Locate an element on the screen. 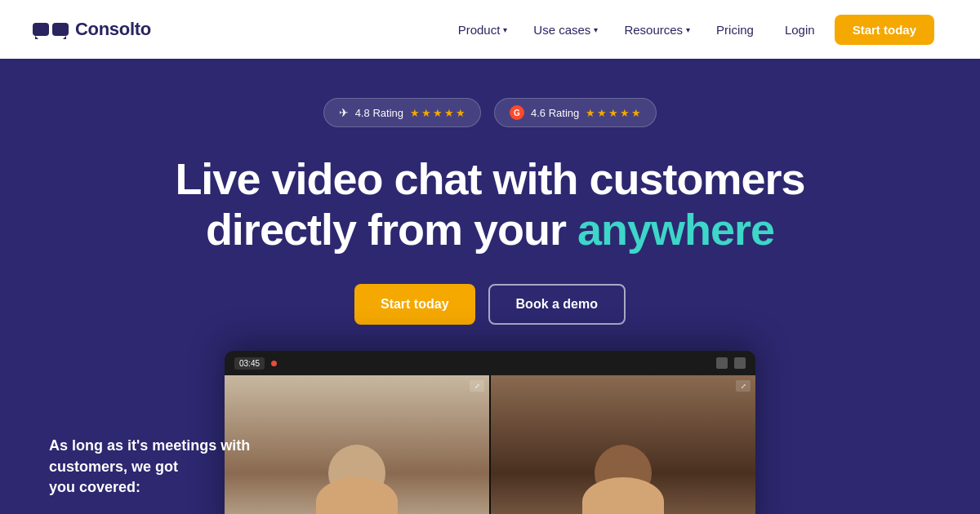  nav-links: Product ▾ Use cases ▾ Resources ▾ Pricin… is located at coordinates (691, 29).